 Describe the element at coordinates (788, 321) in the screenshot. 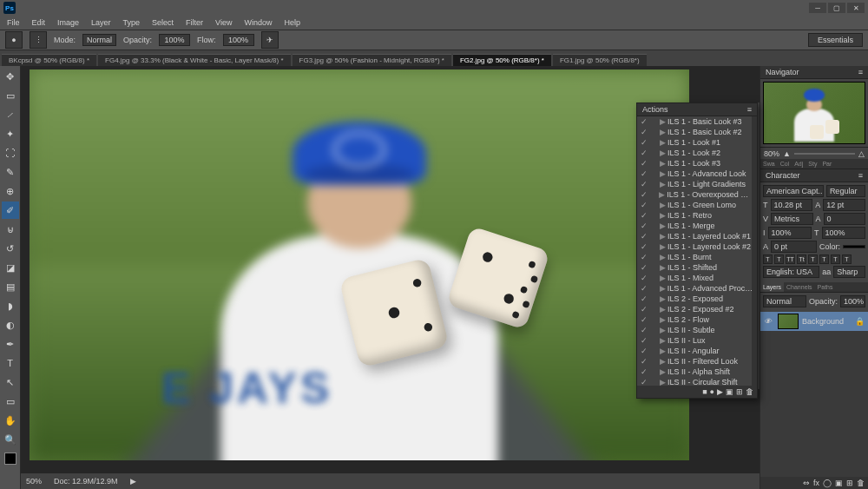

I see `layer-thumbnail` at that location.